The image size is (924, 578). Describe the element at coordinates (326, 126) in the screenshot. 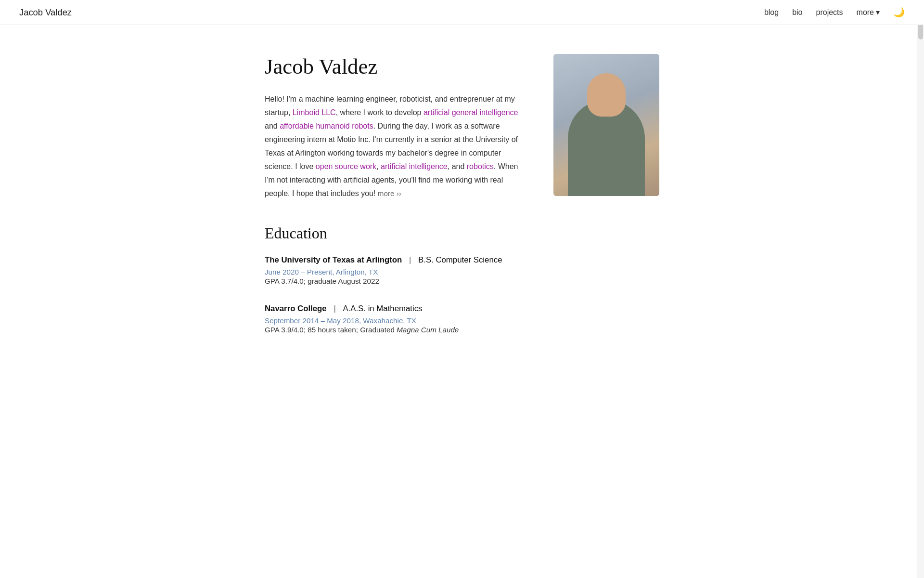

I see `robots-link: affordable humanoid robots` at that location.